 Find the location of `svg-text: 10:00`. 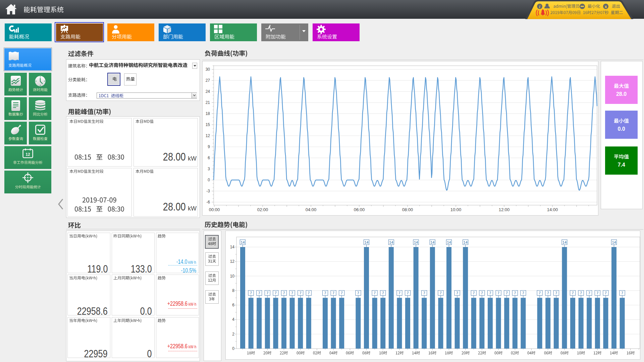

svg-text: 10:00 is located at coordinates (456, 210).